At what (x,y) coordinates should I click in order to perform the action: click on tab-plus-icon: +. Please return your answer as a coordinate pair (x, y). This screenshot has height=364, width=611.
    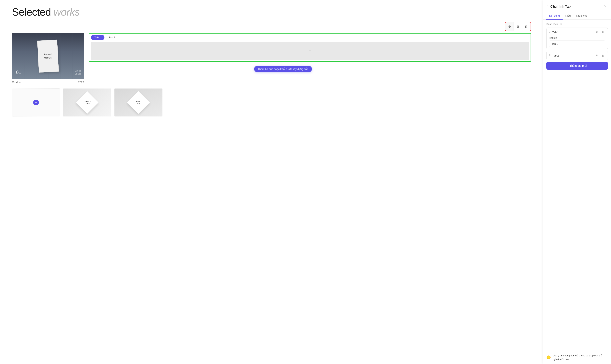
    Looking at the image, I should click on (310, 51).